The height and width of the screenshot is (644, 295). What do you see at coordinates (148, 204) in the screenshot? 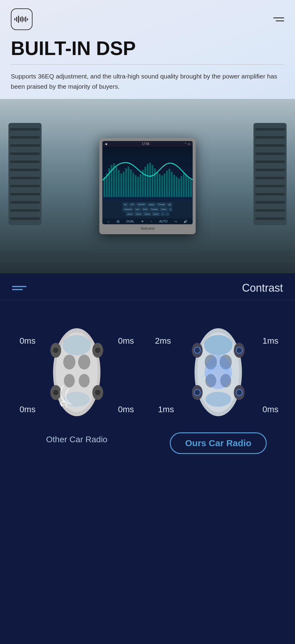
I see `ctrl-row-presets: dts JVC ≡DOLBY SRS◎ Through 🔊` at bounding box center [148, 204].